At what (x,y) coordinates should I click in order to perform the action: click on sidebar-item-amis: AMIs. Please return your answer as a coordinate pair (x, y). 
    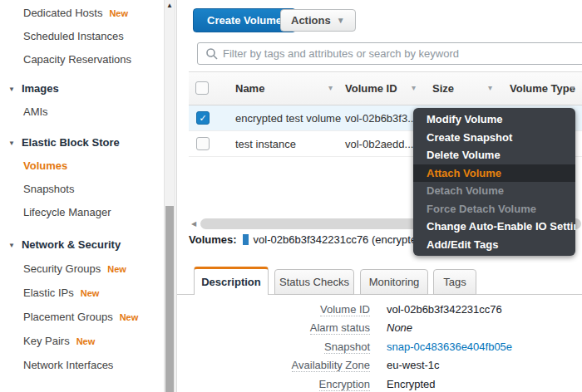
    Looking at the image, I should click on (36, 112).